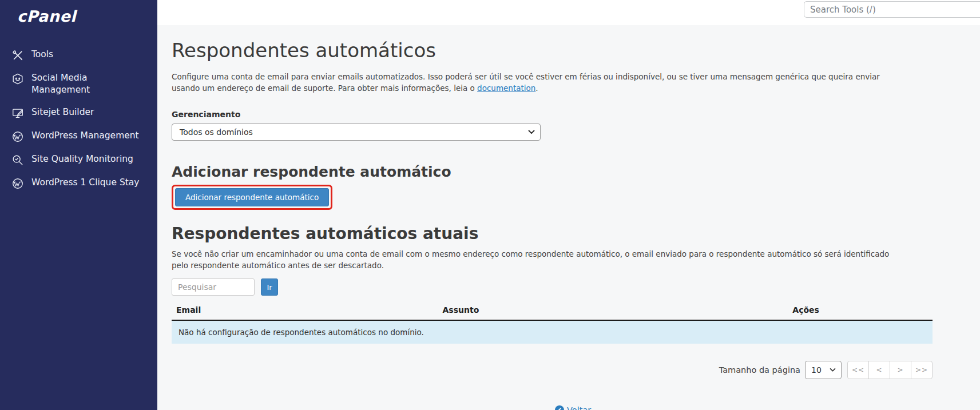 This screenshot has height=410, width=980. Describe the element at coordinates (18, 79) in the screenshot. I see `social-media-icon` at that location.